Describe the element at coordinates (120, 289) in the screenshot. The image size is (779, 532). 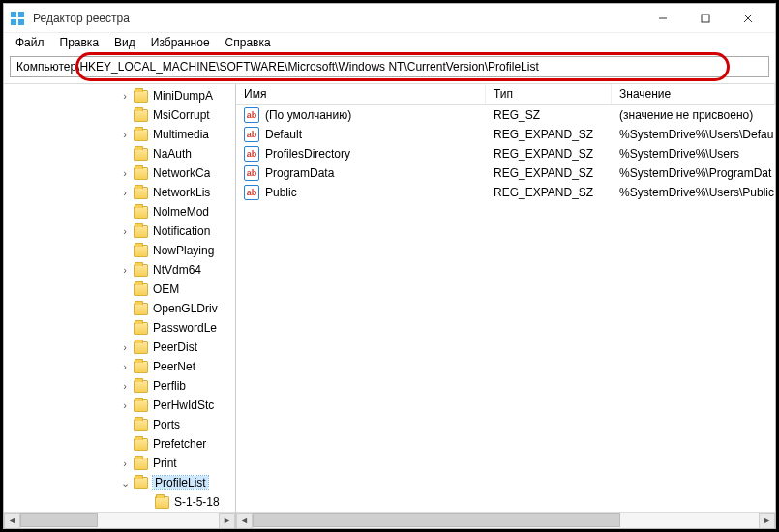
I see `tree-item-oem: OEM` at that location.